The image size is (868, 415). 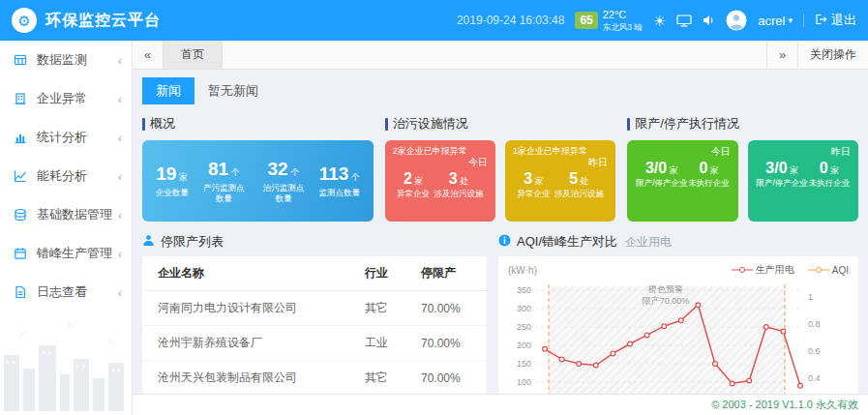 What do you see at coordinates (451, 309) in the screenshot?
I see `table-cell: 70.00%` at bounding box center [451, 309].